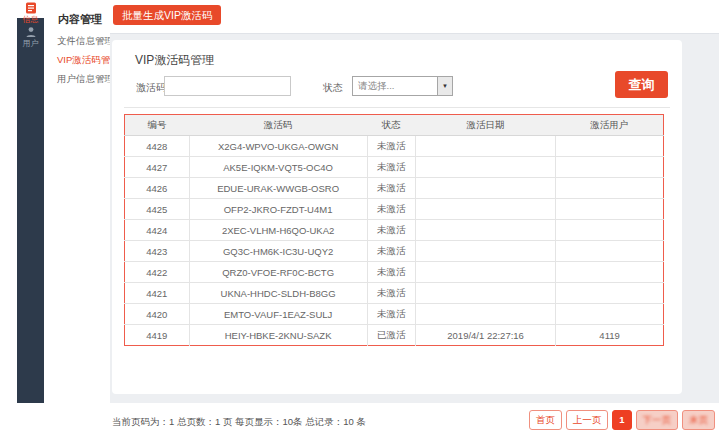  I want to click on sidebar-item-user-label: 用户, so click(30, 44).